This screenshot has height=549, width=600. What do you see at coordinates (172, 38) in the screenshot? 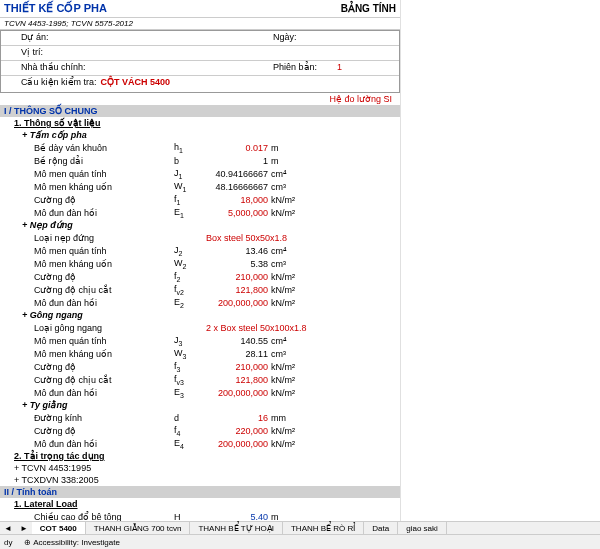
I see `val-duan` at bounding box center [172, 38].